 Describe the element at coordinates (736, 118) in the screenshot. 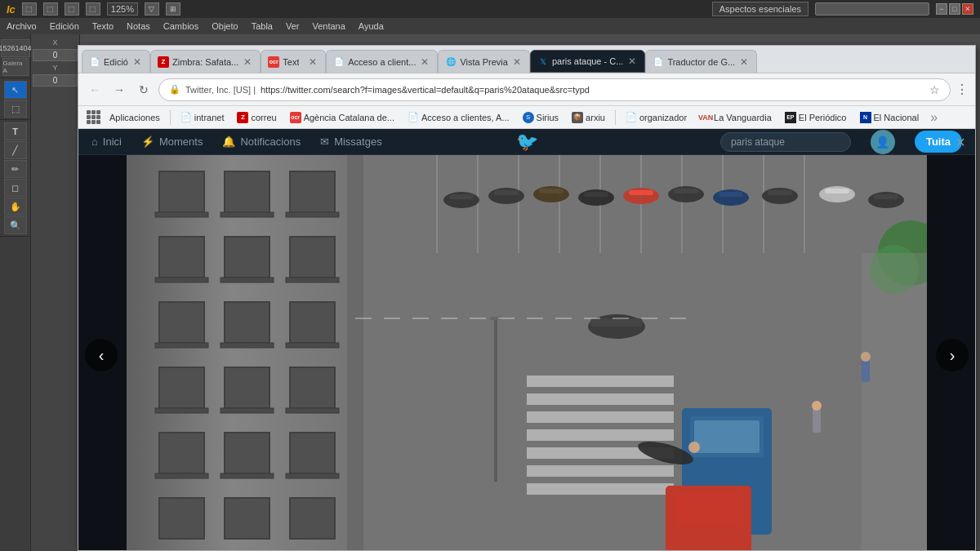

I see `bookmark-vanguardia: VAN La Vanguardia` at that location.